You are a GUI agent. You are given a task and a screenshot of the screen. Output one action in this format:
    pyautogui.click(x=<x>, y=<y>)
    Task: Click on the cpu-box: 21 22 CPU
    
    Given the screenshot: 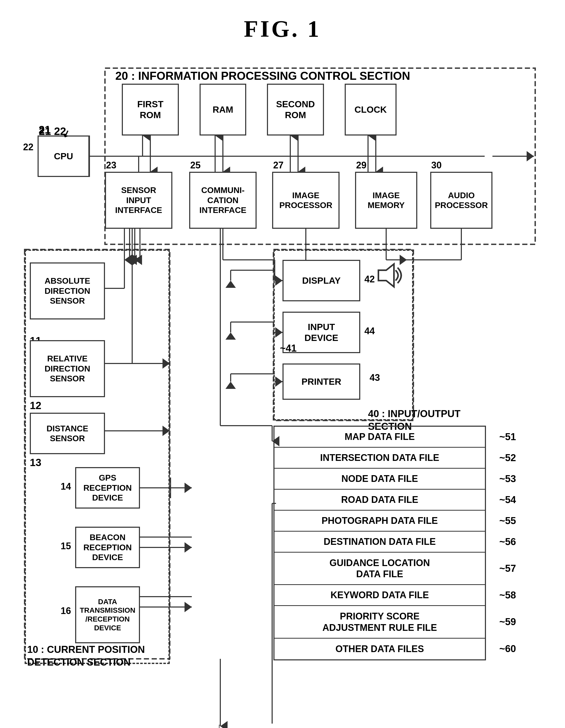 What is the action you would take?
    pyautogui.click(x=63, y=156)
    